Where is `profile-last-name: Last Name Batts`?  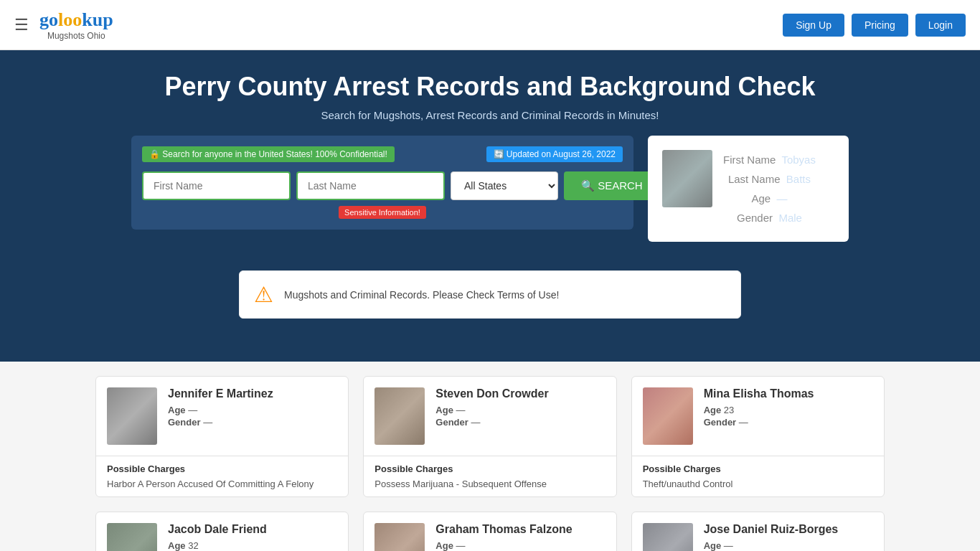
profile-last-name: Last Name Batts is located at coordinates (769, 179).